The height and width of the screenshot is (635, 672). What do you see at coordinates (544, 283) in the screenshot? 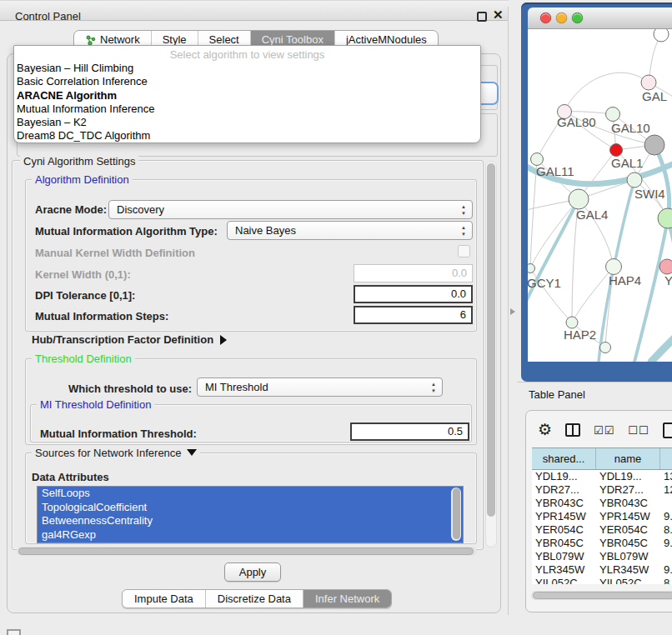
I see `node-label-gcy1: GCY1` at bounding box center [544, 283].